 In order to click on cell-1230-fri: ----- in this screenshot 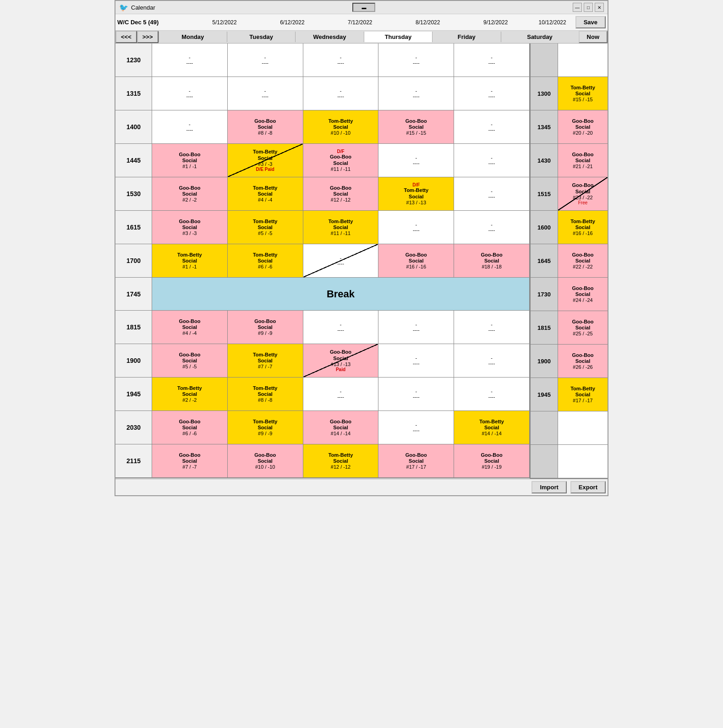, I will do `click(492, 60)`.